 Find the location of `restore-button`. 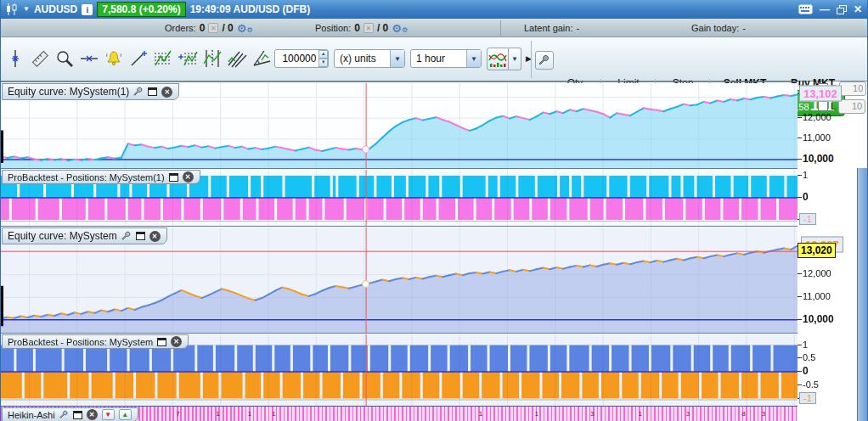

restore-button is located at coordinates (842, 10).